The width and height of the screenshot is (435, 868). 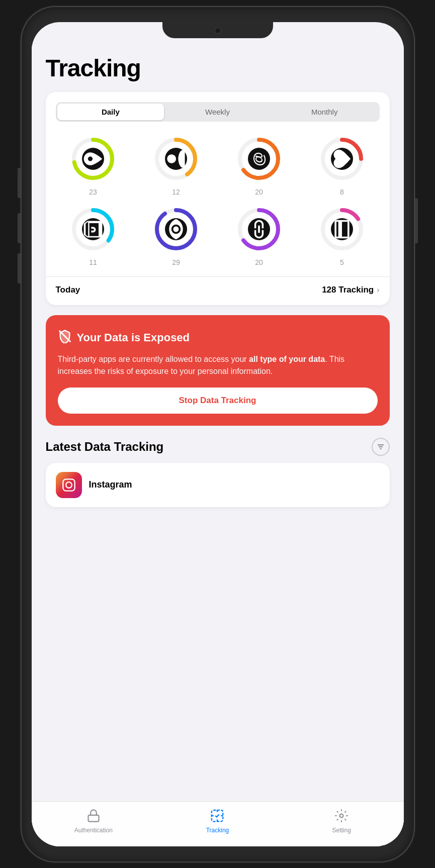 I want to click on tab-weekly: Weekly, so click(x=217, y=112).